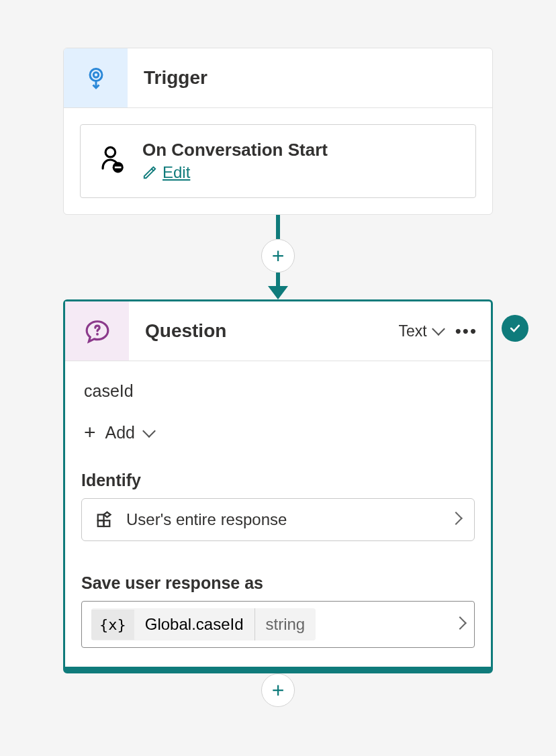 This screenshot has height=756, width=556. Describe the element at coordinates (167, 173) in the screenshot. I see `edit-link: Edit` at that location.